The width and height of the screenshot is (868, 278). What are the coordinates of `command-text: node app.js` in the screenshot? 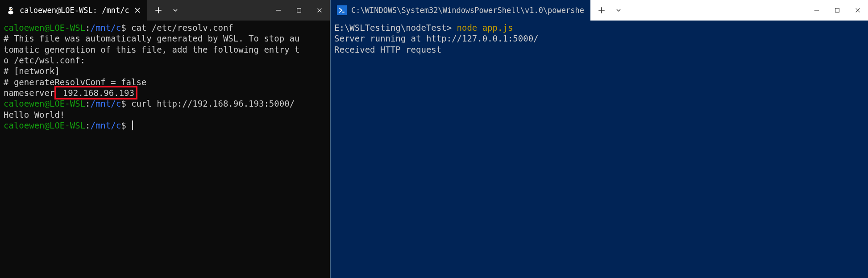 It's located at (482, 28).